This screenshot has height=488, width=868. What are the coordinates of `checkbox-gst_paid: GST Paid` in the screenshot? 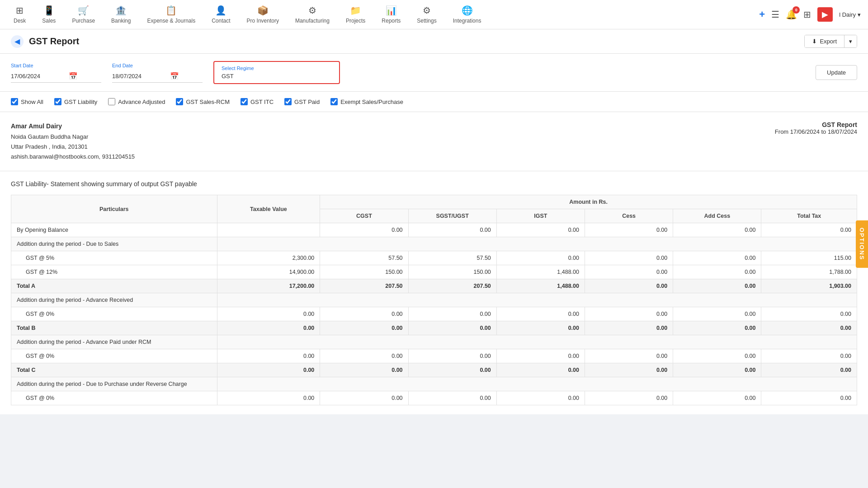 It's located at (302, 102).